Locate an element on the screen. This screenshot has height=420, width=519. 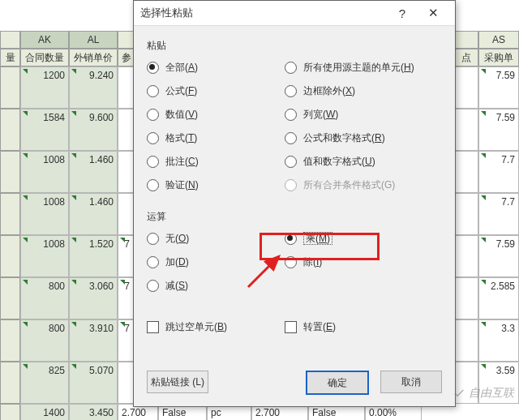
cell: 825 is located at coordinates (45, 383).